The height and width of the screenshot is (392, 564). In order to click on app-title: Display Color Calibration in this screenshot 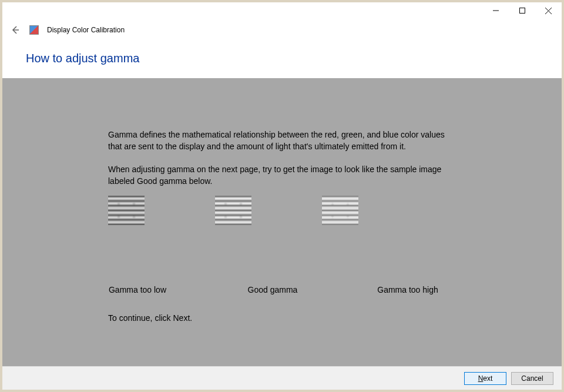, I will do `click(86, 30)`.